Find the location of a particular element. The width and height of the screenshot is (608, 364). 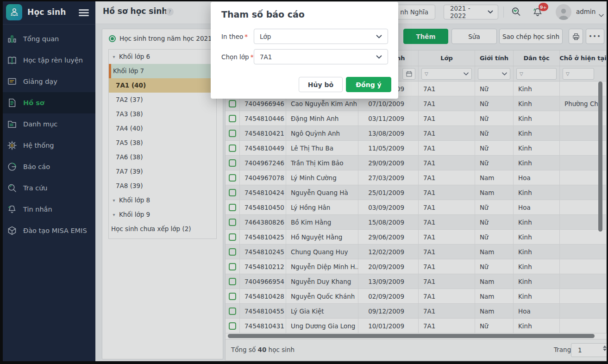

cancel-button: Hủy bỏ is located at coordinates (320, 84).